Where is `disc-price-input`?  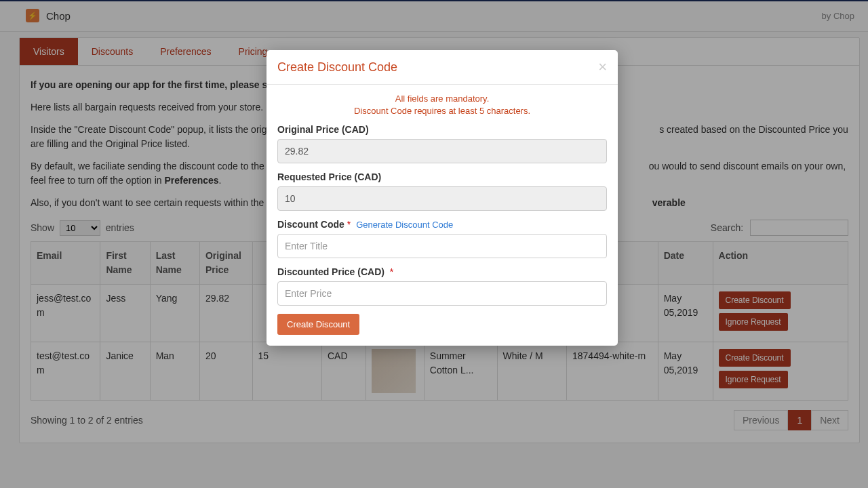
disc-price-input is located at coordinates (442, 293).